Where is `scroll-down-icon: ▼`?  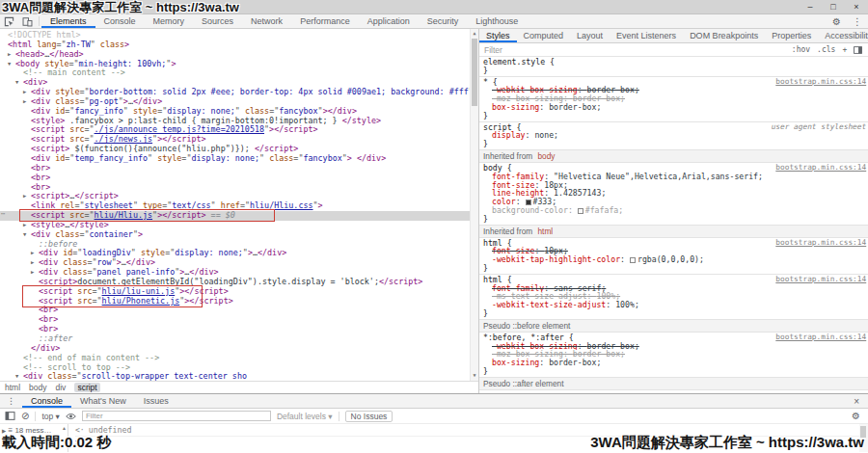 scroll-down-icon: ▼ is located at coordinates (475, 376).